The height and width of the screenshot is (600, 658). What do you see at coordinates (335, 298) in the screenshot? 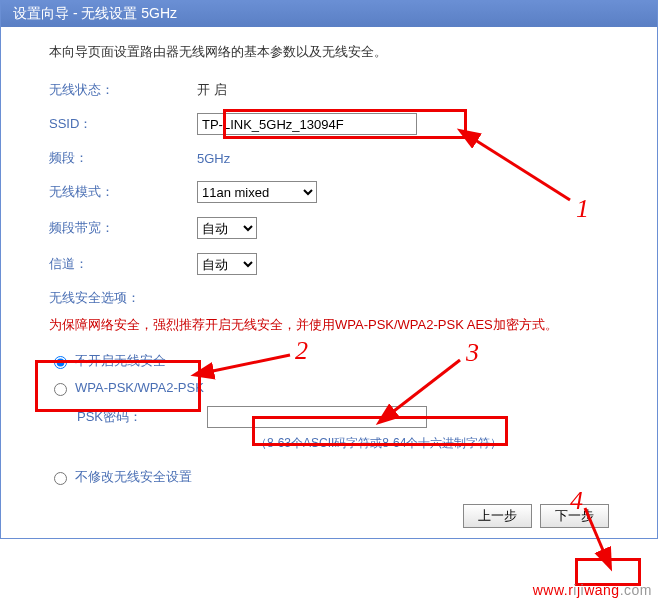
I see `security-section-label: 无线安全选项：` at bounding box center [335, 298].